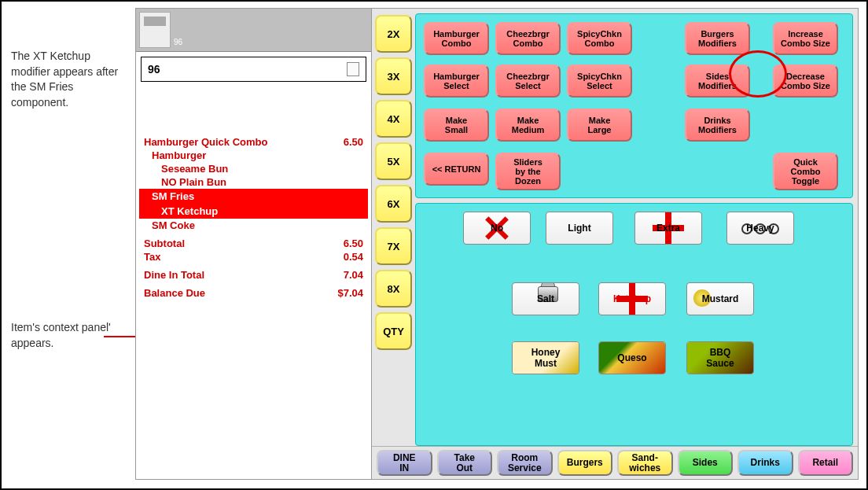  What do you see at coordinates (393, 227) in the screenshot?
I see `quantity-column: 2X 3X 4X 5X 6X 7X 8X QTY` at bounding box center [393, 227].